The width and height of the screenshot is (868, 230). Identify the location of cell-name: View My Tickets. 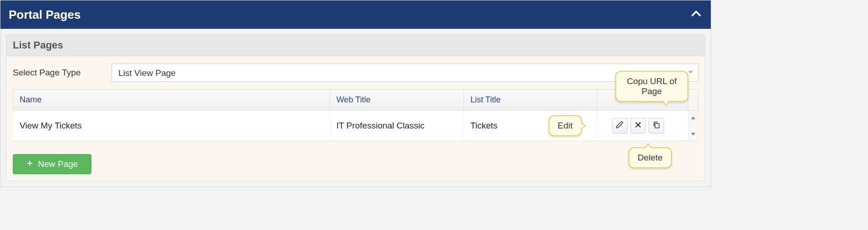
(172, 126).